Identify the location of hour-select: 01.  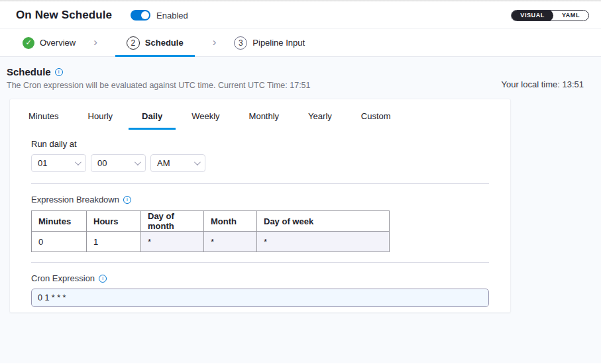
(58, 163).